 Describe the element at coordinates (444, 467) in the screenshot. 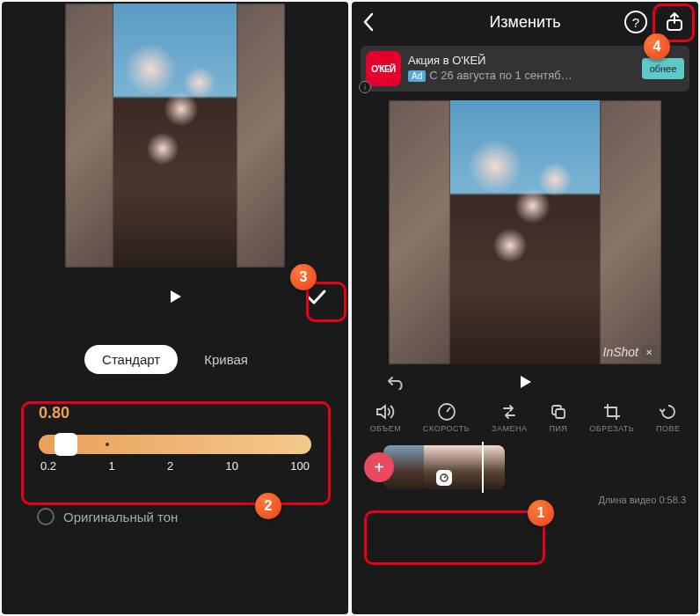

I see `clip-thumb-selected` at that location.